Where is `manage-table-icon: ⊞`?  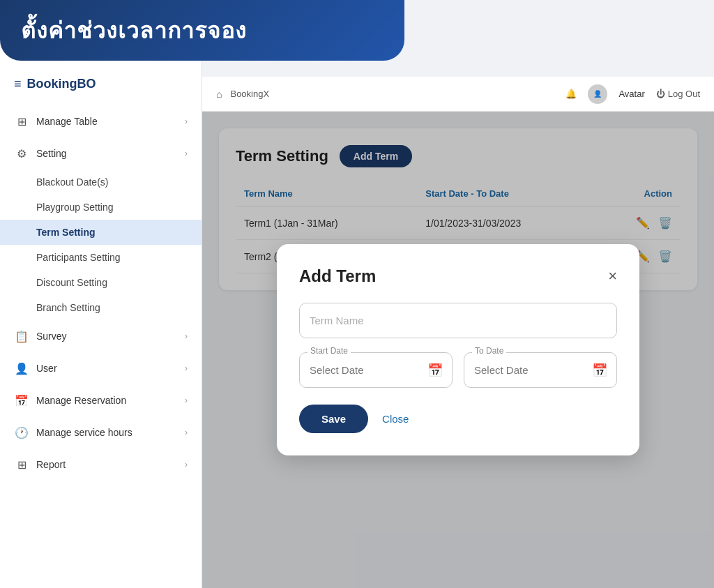
manage-table-icon: ⊞ is located at coordinates (22, 121).